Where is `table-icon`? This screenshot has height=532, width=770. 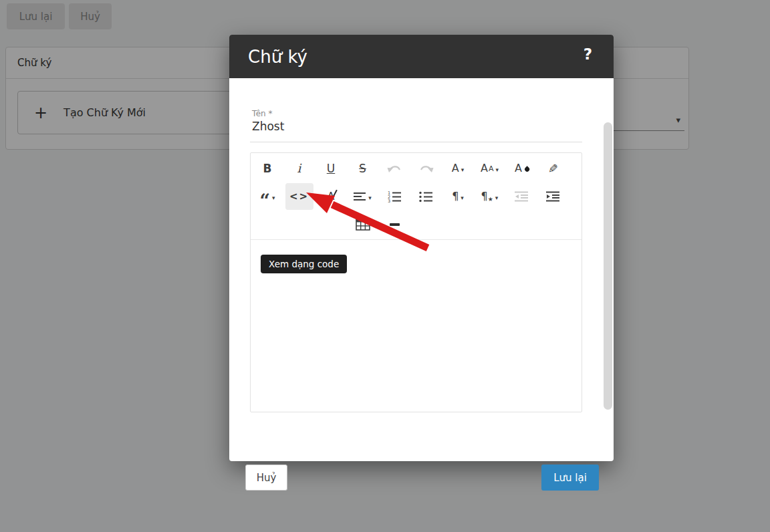 table-icon is located at coordinates (363, 225).